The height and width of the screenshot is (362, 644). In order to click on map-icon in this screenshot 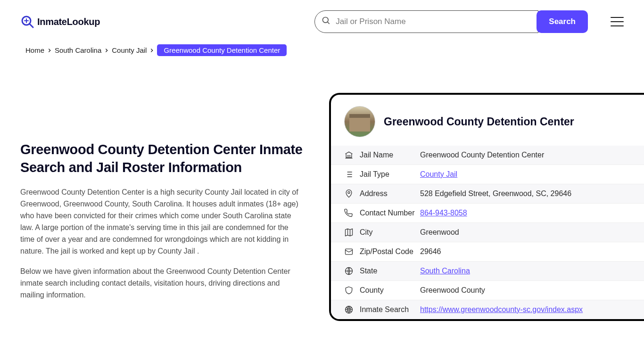, I will do `click(349, 232)`.